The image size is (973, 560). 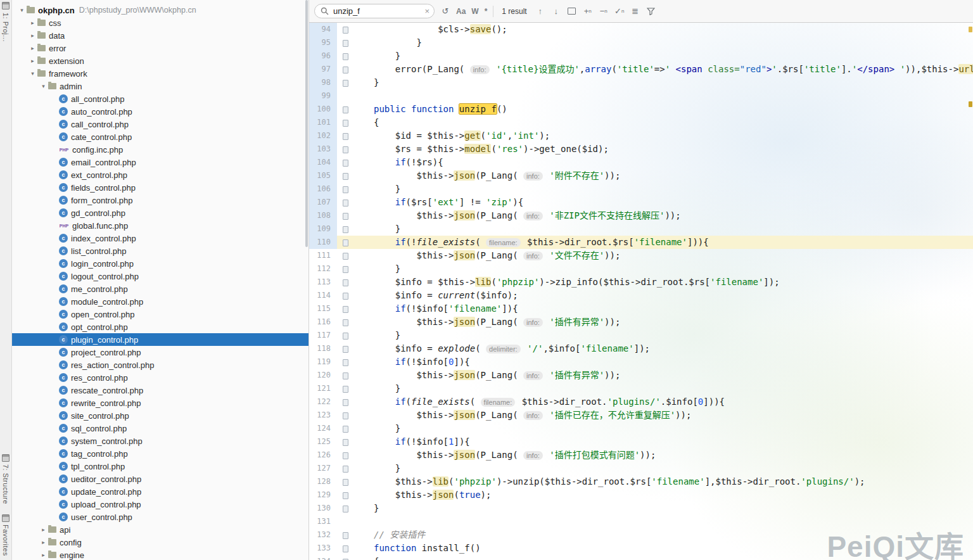 I want to click on code-line-130: 130}, so click(x=641, y=508).